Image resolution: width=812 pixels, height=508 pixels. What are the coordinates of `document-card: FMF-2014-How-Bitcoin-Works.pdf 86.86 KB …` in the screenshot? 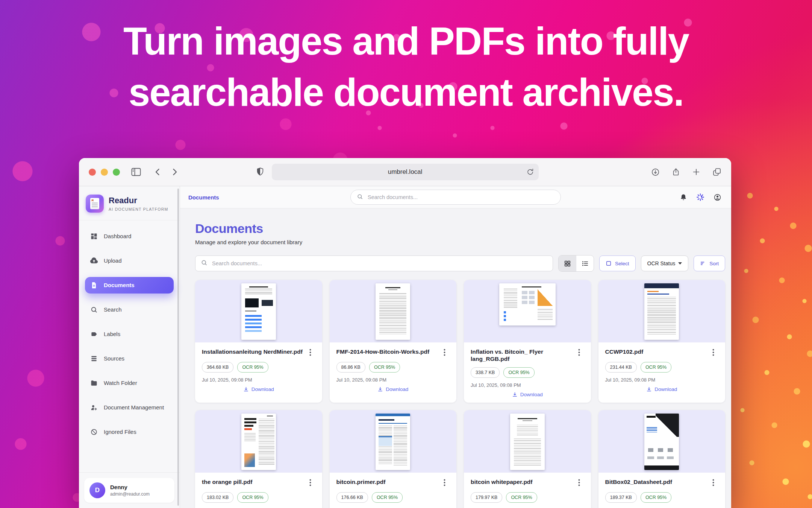 It's located at (393, 341).